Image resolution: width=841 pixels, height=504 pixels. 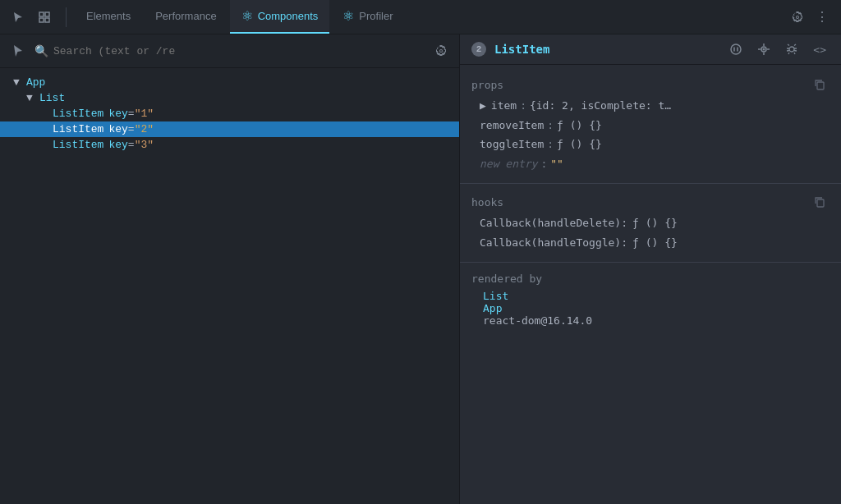 I want to click on tree-component-listitem2: ListItem, so click(x=78, y=130).